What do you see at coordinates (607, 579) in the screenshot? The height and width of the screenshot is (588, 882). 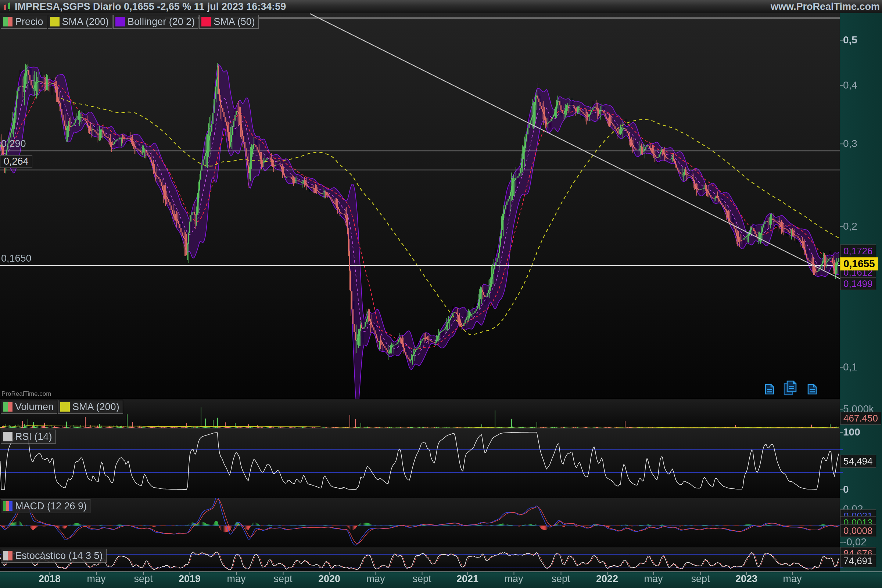 I see `x-axis-label: 2022` at bounding box center [607, 579].